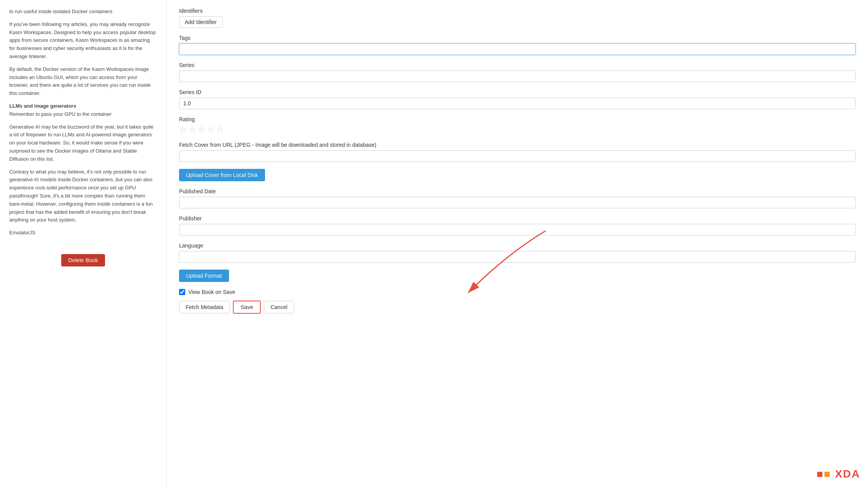  Describe the element at coordinates (202, 130) in the screenshot. I see `star-3: ☆` at that location.